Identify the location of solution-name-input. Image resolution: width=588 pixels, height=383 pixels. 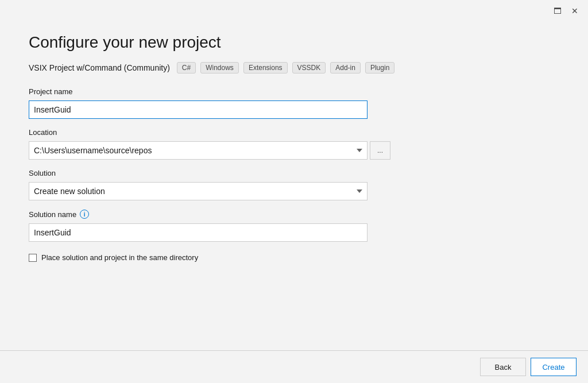
(198, 233).